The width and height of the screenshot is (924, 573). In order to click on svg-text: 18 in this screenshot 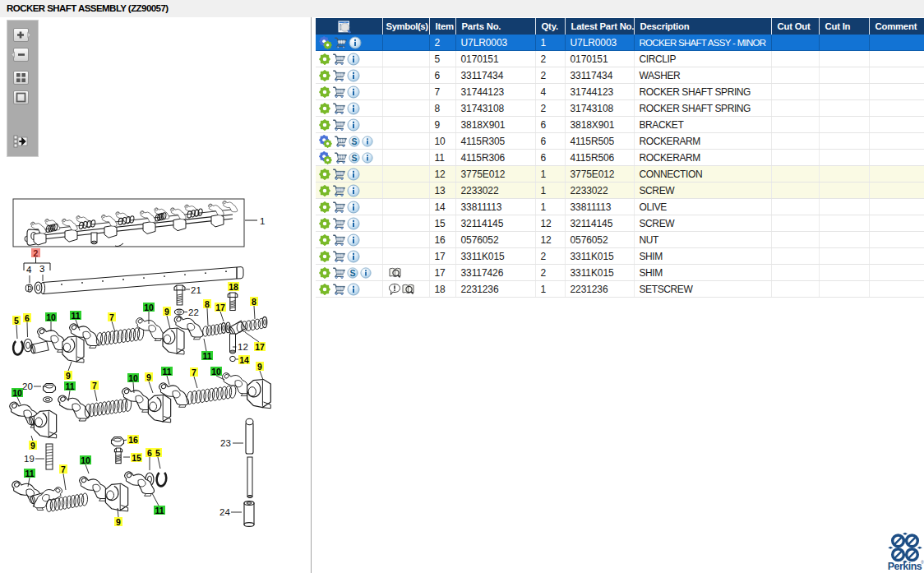, I will do `click(233, 287)`.